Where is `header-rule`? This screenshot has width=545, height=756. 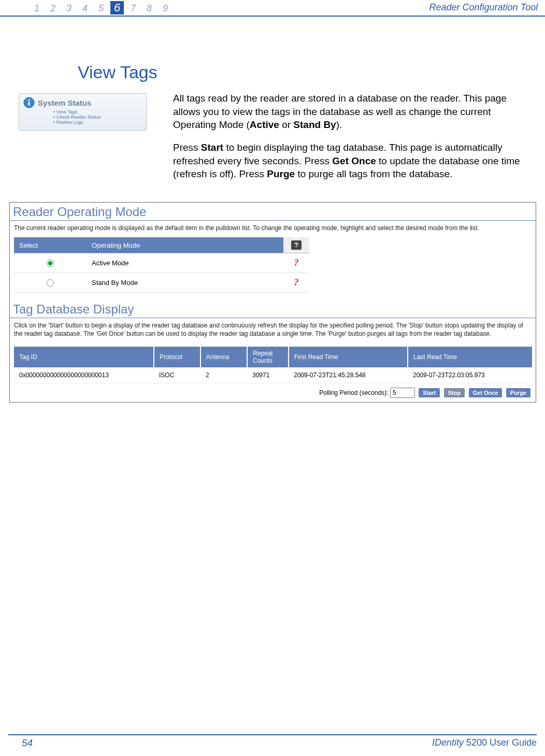 header-rule is located at coordinates (272, 16).